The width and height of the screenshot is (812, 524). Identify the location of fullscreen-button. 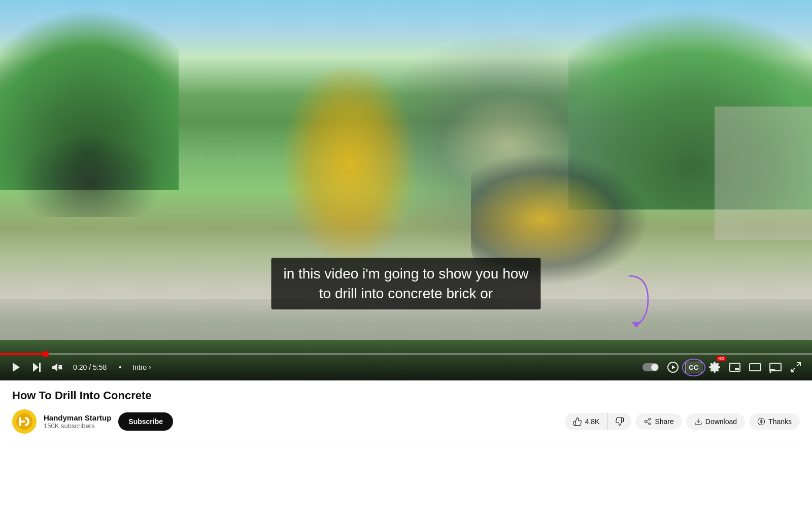
(796, 367).